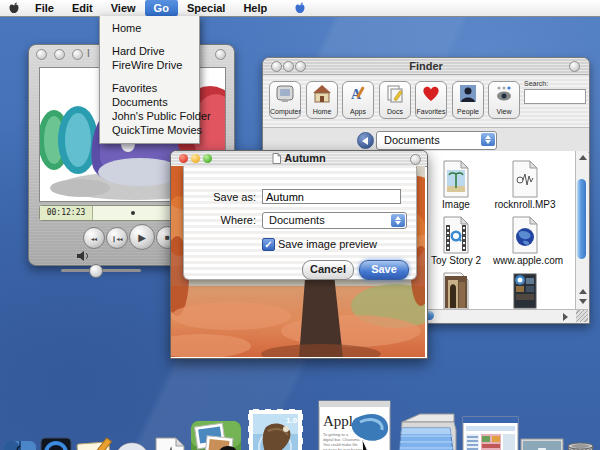 This screenshot has width=600, height=450. What do you see at coordinates (366, 140) in the screenshot?
I see `back-button` at bounding box center [366, 140].